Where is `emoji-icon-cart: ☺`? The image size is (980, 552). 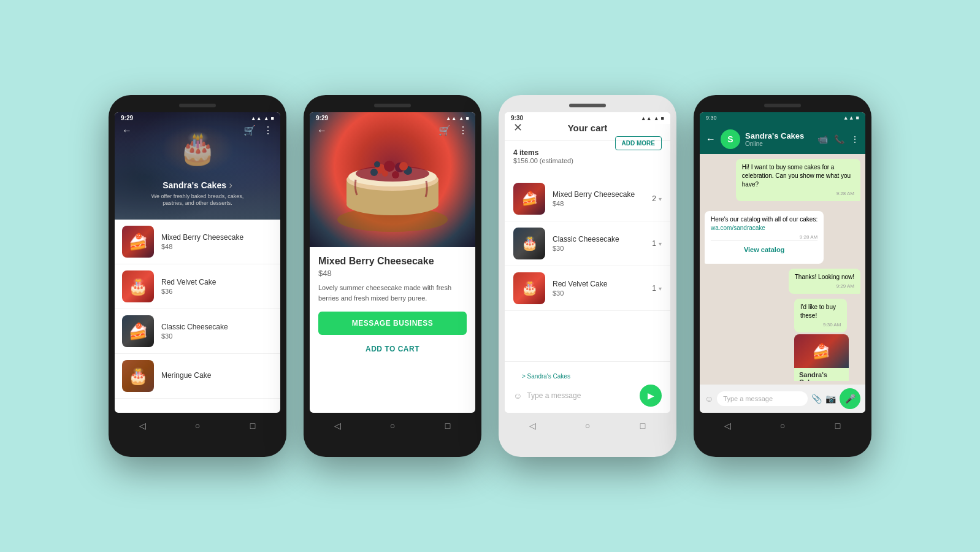 emoji-icon-cart: ☺ is located at coordinates (518, 396).